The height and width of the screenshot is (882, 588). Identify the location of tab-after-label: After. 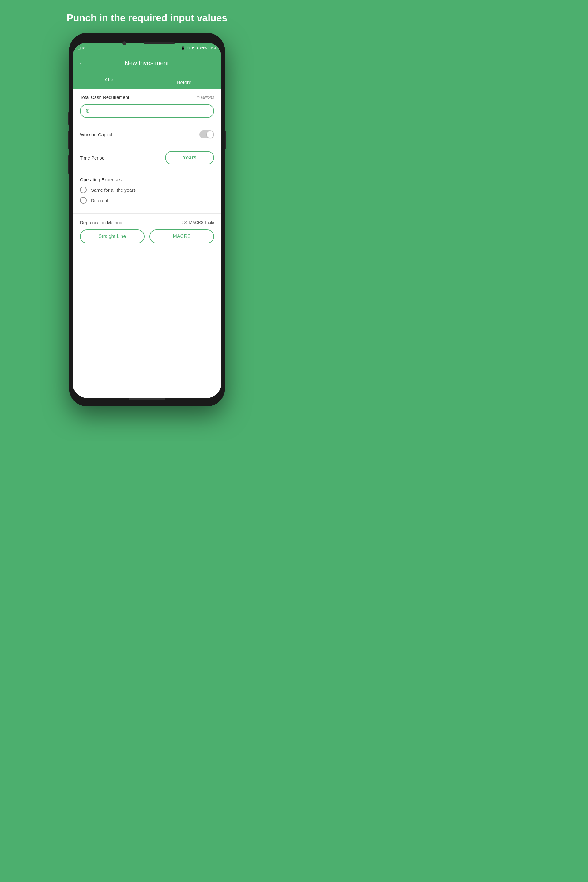
(110, 80).